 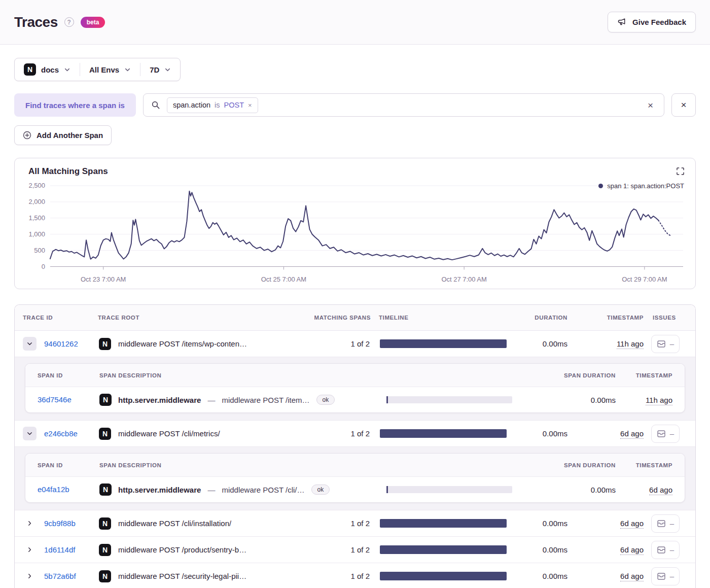 What do you see at coordinates (355, 434) in the screenshot?
I see `trace-row: e246cb8e Nmiddleware POST /cli/metrics/ …` at bounding box center [355, 434].